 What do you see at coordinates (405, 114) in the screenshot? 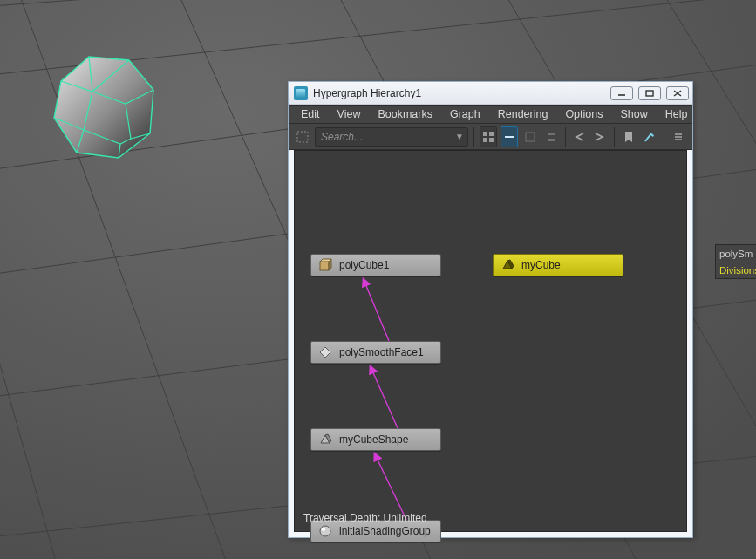
I see `menu-bookmarks: Bookmarks` at bounding box center [405, 114].